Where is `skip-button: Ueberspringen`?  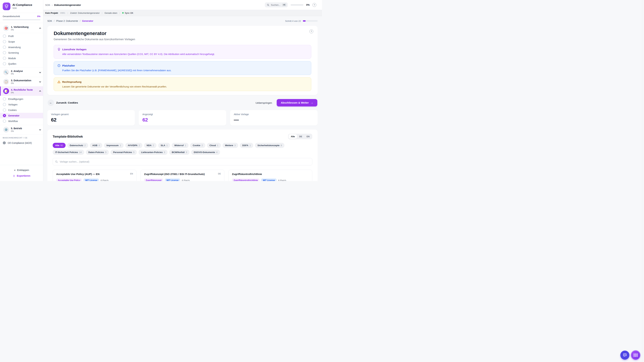
skip-button: Ueberspringen is located at coordinates (264, 103).